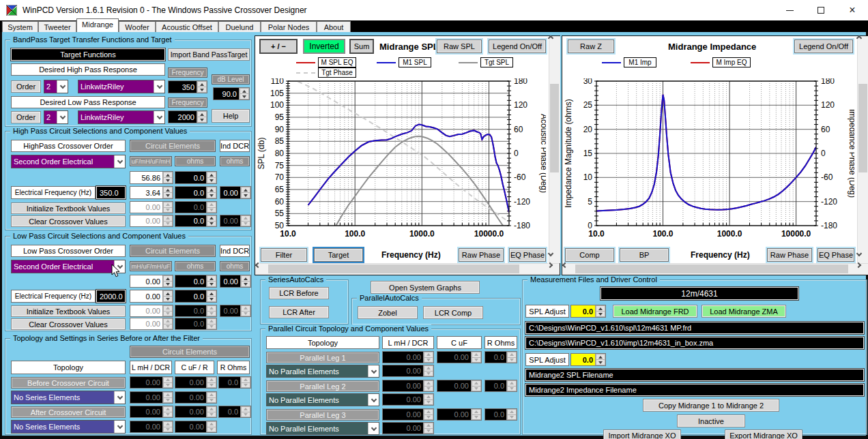 This screenshot has width=868, height=439. What do you see at coordinates (338, 255) in the screenshot?
I see `spl-target-button: Target` at bounding box center [338, 255].